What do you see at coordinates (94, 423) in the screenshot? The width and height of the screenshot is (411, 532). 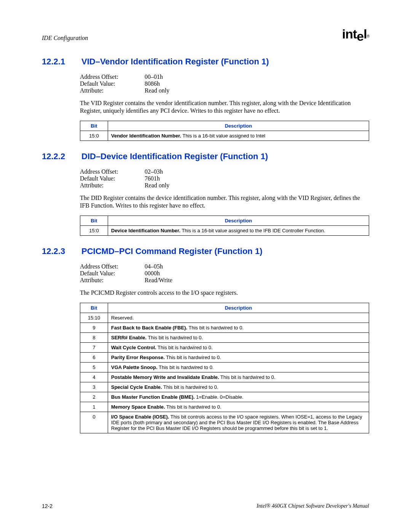 I see `cell-bit: 0` at bounding box center [94, 423].